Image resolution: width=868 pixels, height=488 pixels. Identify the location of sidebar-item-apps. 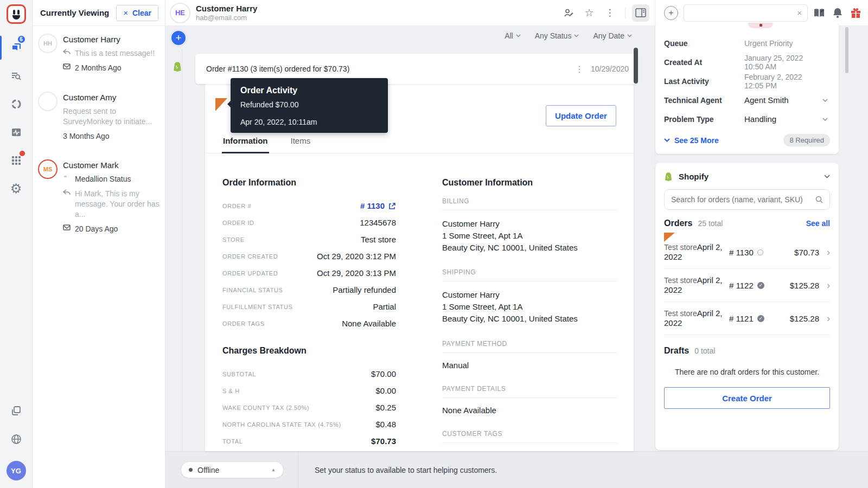
(16, 160).